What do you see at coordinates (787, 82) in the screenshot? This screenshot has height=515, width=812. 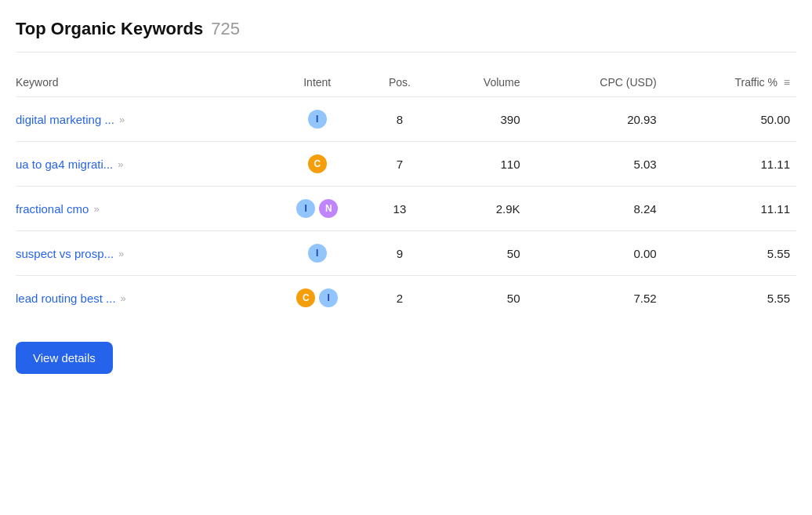 I see `filter-icon: ≡` at bounding box center [787, 82].